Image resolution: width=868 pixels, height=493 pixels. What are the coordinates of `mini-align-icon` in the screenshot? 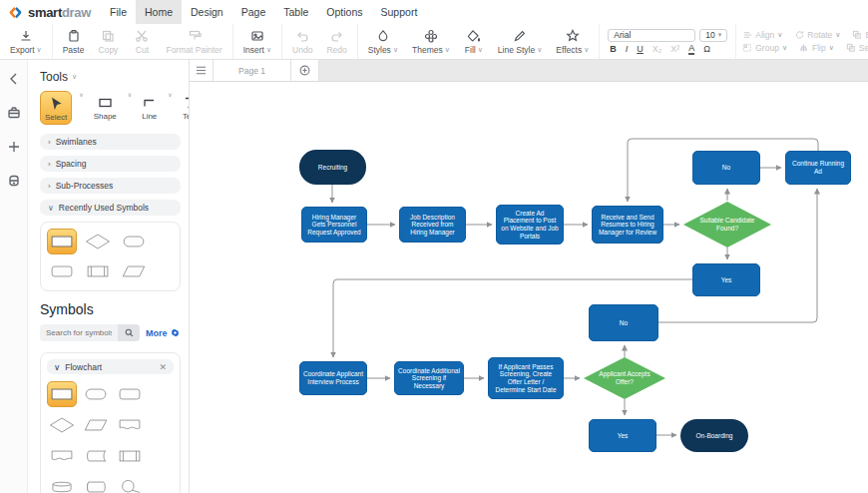 It's located at (747, 35).